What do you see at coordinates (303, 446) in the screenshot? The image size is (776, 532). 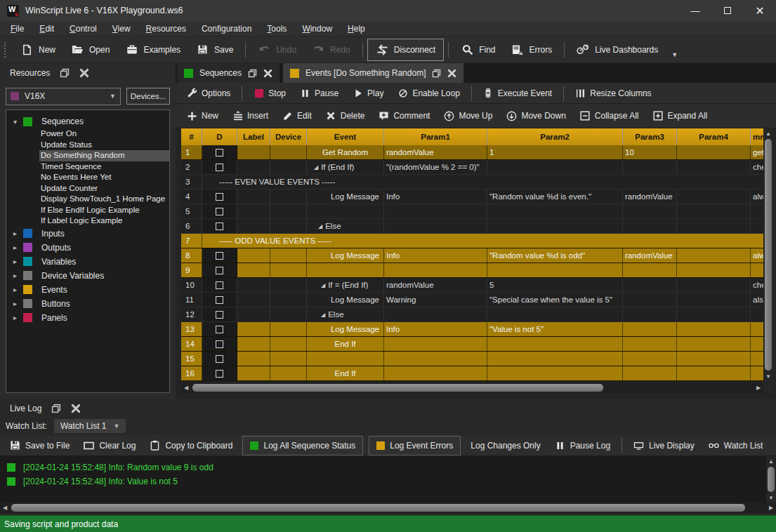 I see `log-all-sequence-status-button: Log All Sequence Status` at bounding box center [303, 446].